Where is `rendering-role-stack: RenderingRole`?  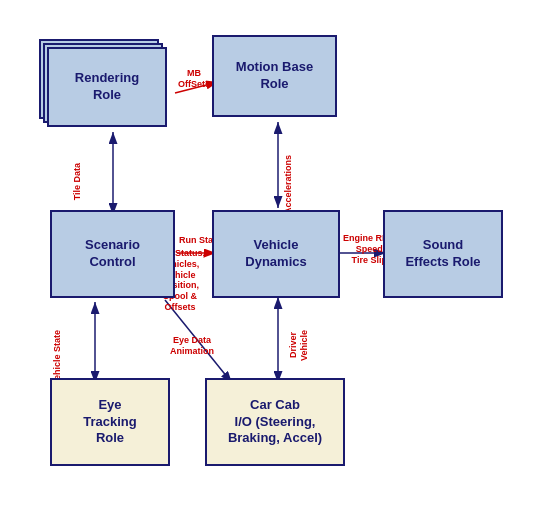
rendering-role-stack: RenderingRole is located at coordinates (107, 87).